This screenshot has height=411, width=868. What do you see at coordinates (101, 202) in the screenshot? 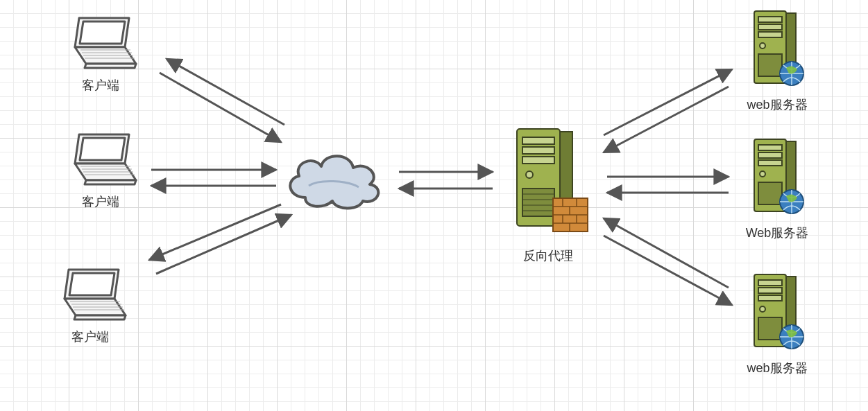
I see `client-label-2: 客户端` at bounding box center [101, 202].